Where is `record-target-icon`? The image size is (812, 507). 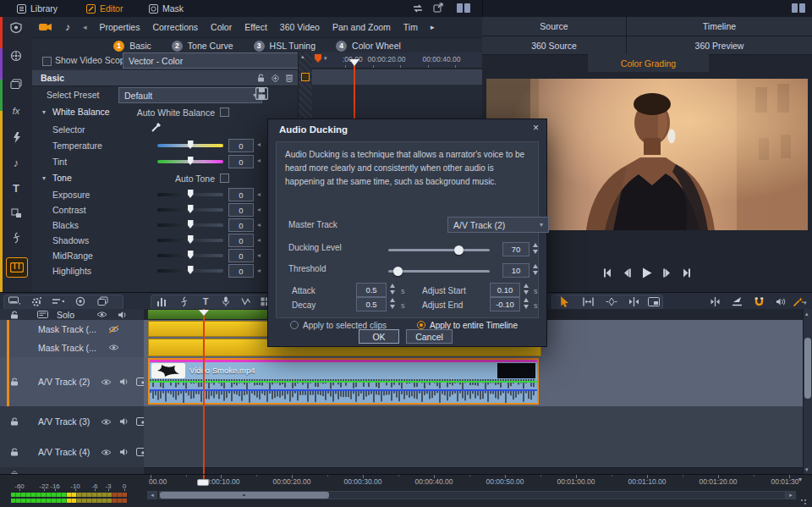
record-target-icon is located at coordinates (80, 301).